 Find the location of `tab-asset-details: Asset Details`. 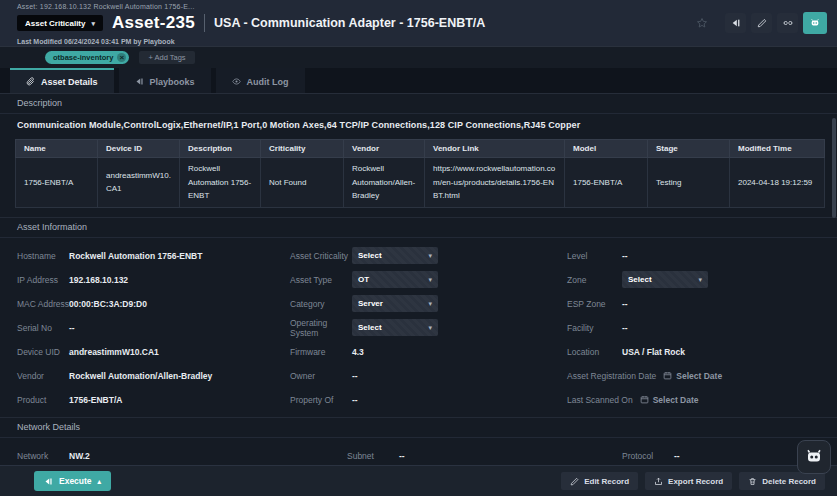

tab-asset-details: Asset Details is located at coordinates (62, 80).